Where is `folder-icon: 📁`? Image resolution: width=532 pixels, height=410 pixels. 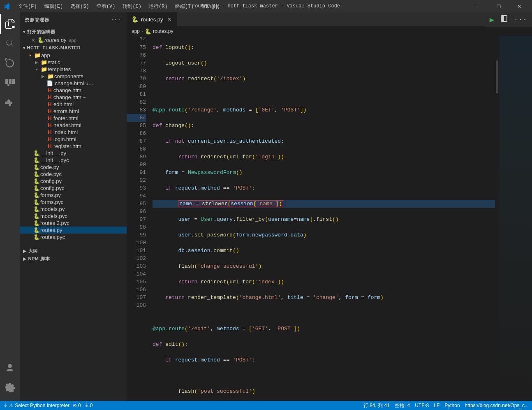
folder-icon: 📁 is located at coordinates (44, 63).